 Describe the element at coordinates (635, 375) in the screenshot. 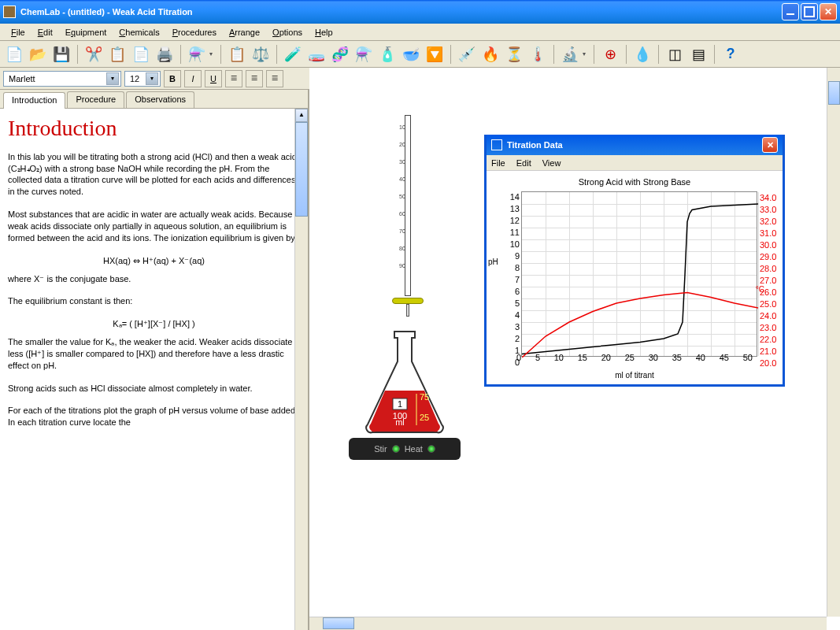

I see `x-axis-label: ml of titrant` at that location.